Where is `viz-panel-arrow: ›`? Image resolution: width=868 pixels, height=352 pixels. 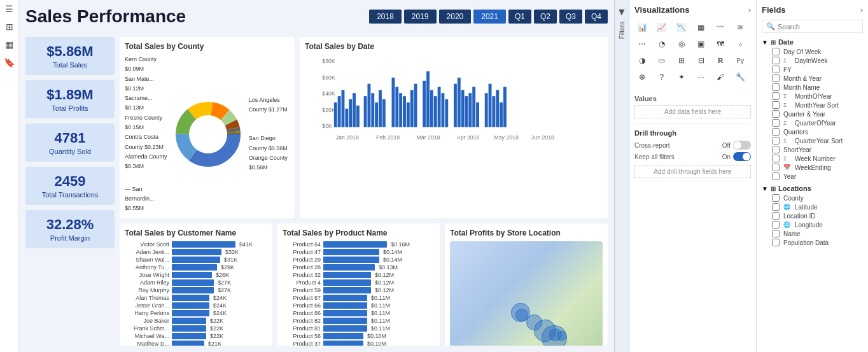 viz-panel-arrow: › is located at coordinates (750, 10).